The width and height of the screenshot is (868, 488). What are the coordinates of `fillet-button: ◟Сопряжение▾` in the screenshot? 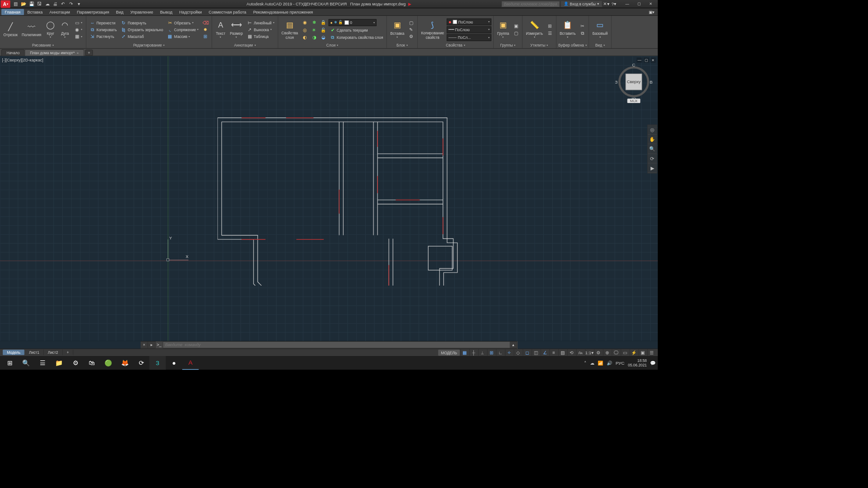 It's located at (183, 30).